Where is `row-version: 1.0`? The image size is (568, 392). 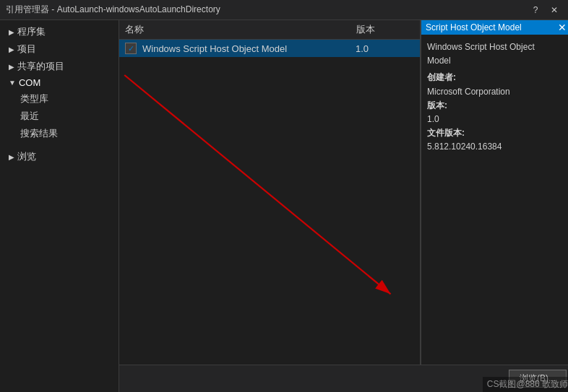 row-version: 1.0 is located at coordinates (384, 49).